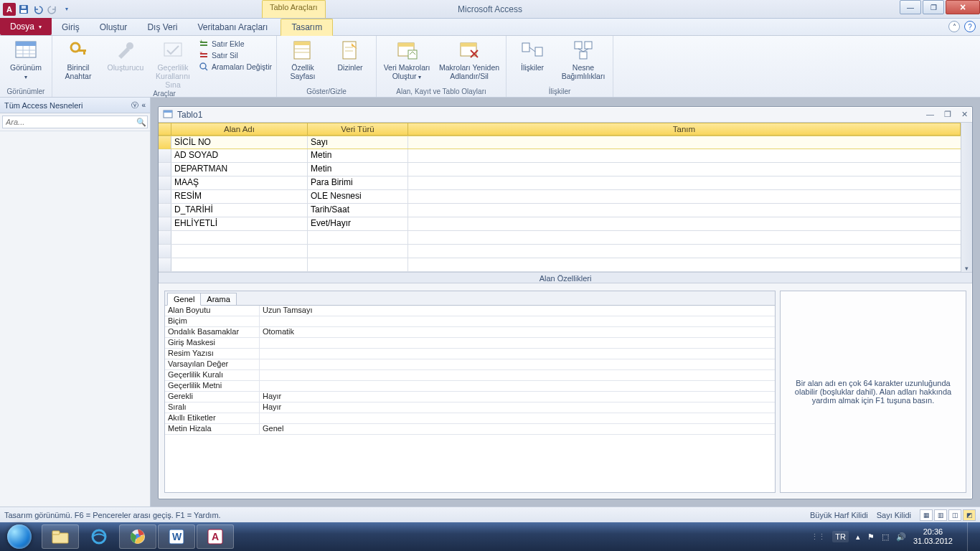 The height and width of the screenshot is (551, 980). Describe the element at coordinates (926, 515) in the screenshot. I see `datasheet-view-icon: ▦` at that location.